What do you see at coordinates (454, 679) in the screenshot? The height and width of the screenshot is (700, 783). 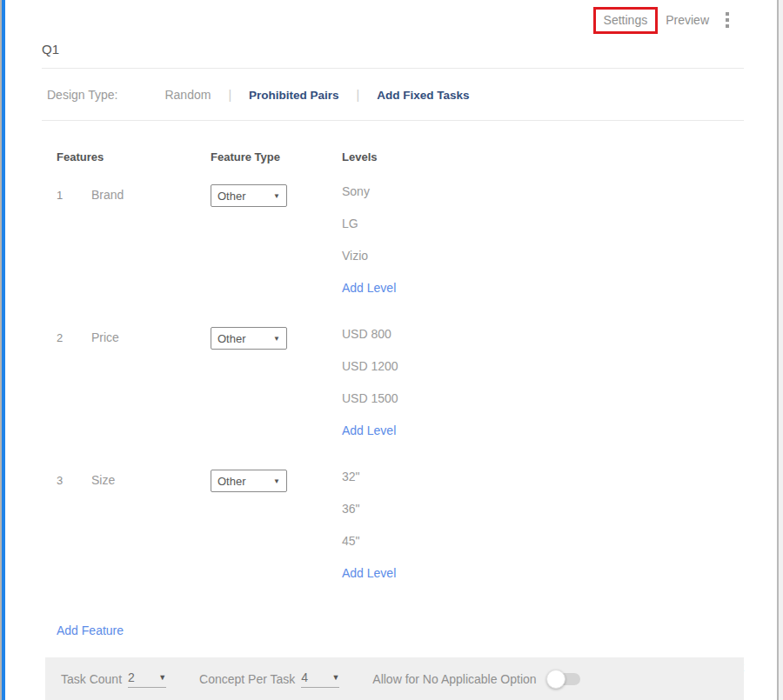 I see `no-applicable-option-label: Allow for No Applicable Option` at bounding box center [454, 679].